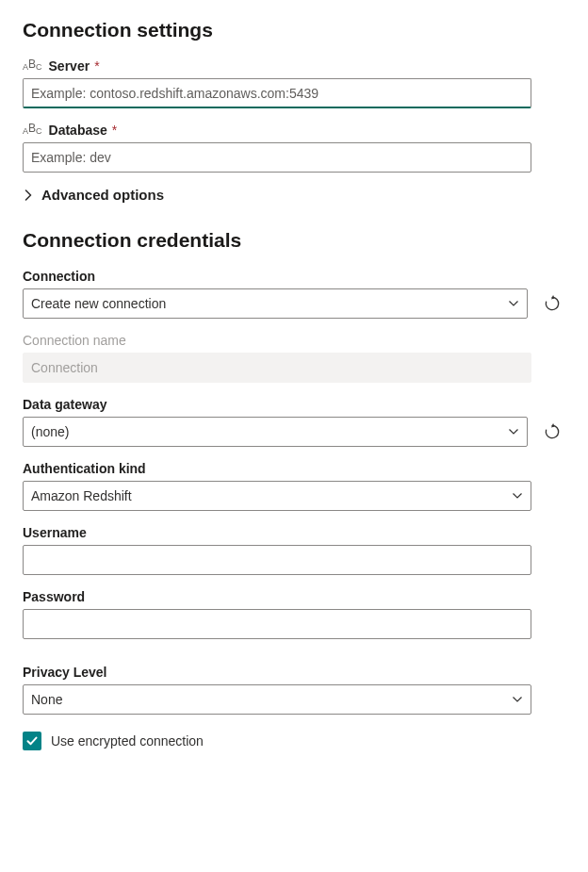  What do you see at coordinates (277, 93) in the screenshot?
I see `server-input` at bounding box center [277, 93].